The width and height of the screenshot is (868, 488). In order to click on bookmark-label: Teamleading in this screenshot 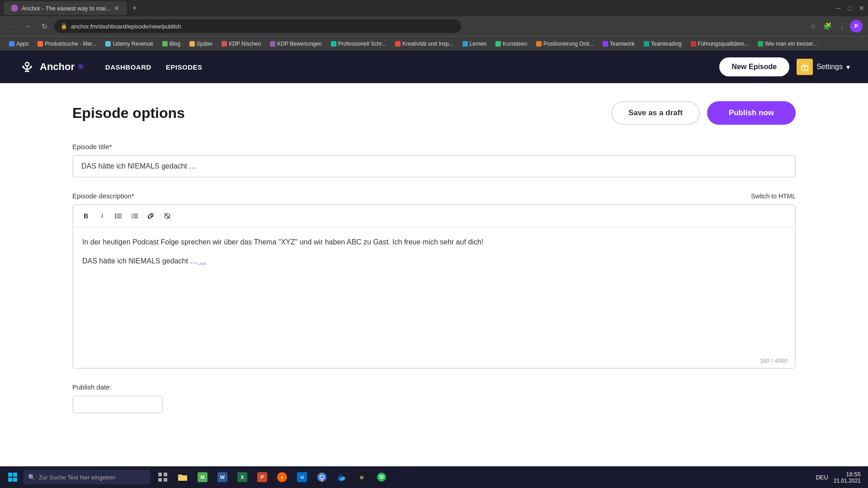, I will do `click(666, 44)`.